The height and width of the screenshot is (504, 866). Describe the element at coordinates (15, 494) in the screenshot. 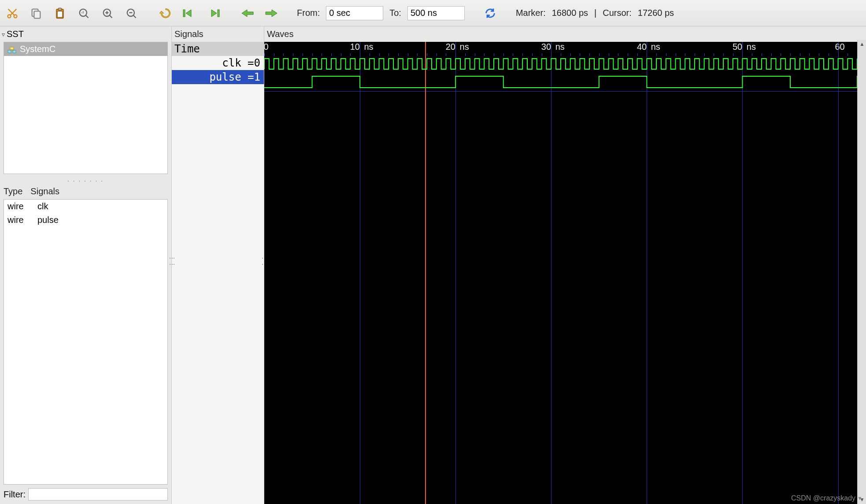

I see `filter-label: Filter:` at that location.